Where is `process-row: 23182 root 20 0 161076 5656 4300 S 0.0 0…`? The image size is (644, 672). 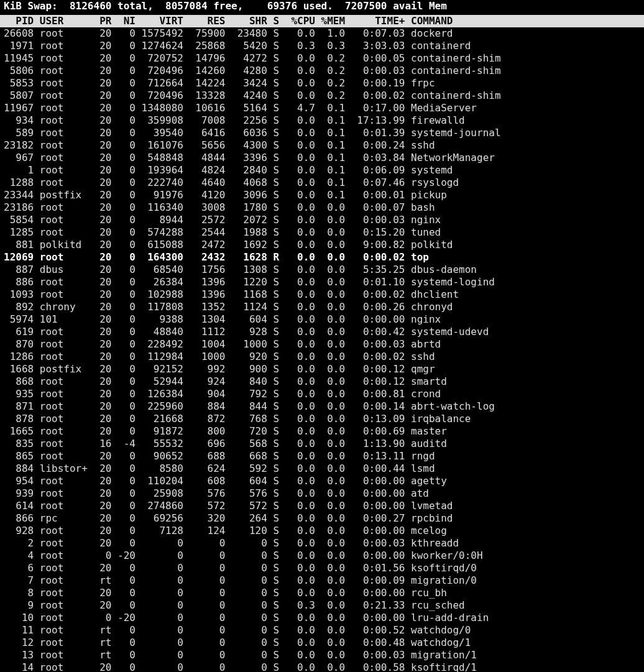
process-row: 23182 root 20 0 161076 5656 4300 S 0.0 0… is located at coordinates (322, 145).